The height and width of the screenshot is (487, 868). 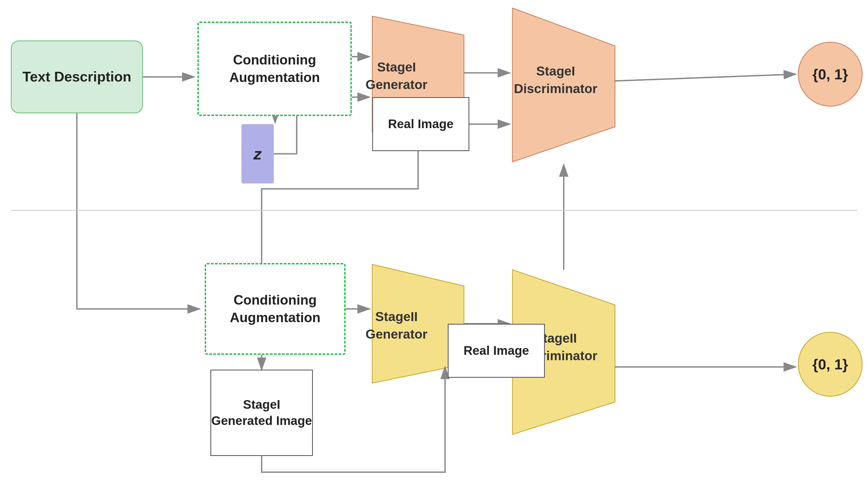 I want to click on stage2-gen-label-line1: StageII, so click(x=396, y=317).